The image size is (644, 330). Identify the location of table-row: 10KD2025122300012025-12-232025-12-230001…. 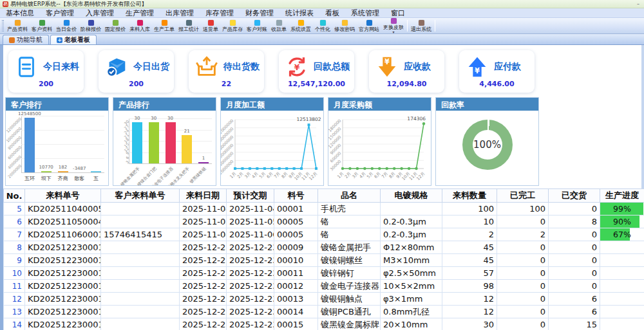
(324, 273).